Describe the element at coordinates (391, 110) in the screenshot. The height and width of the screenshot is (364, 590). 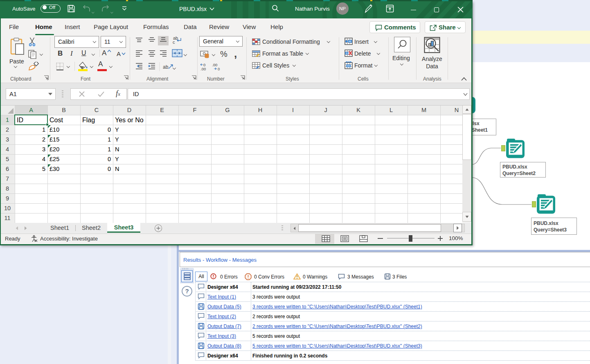
I see `svg-text: L` at that location.